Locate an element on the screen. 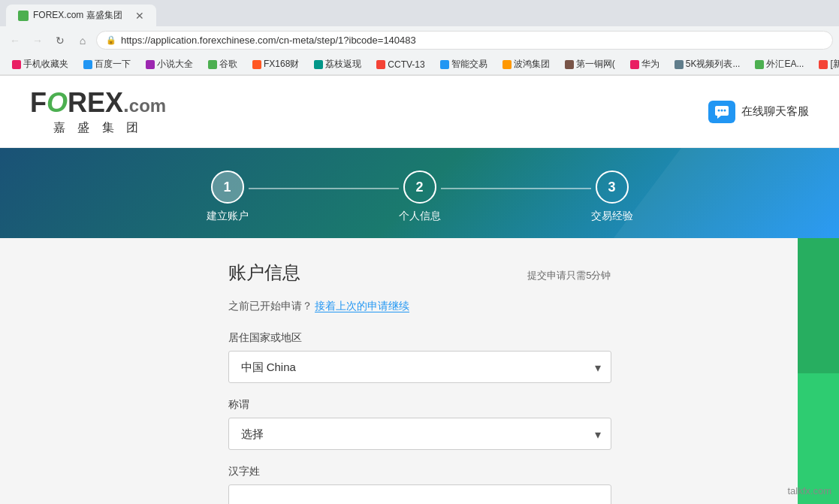  step-2-number: 2 is located at coordinates (419, 188).